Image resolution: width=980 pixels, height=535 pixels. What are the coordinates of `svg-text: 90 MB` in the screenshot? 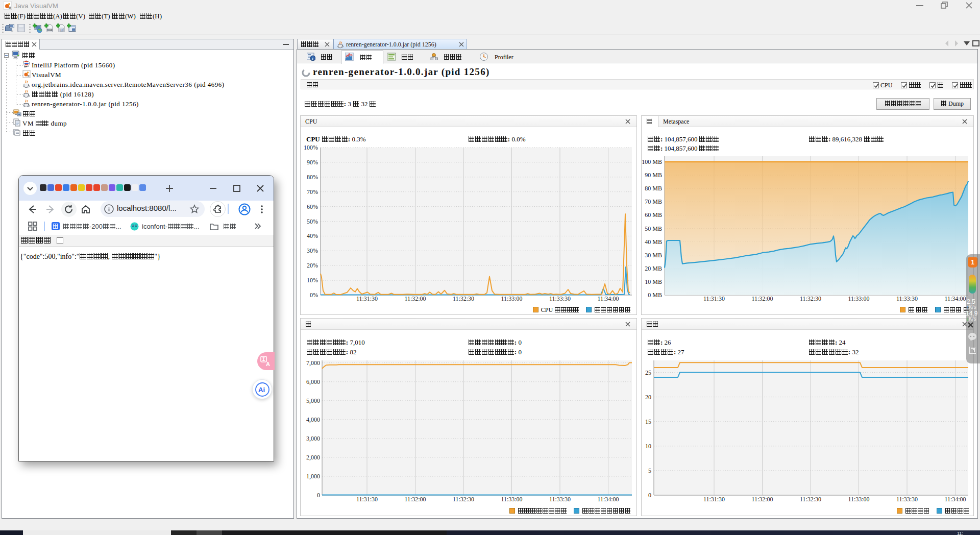 It's located at (653, 175).